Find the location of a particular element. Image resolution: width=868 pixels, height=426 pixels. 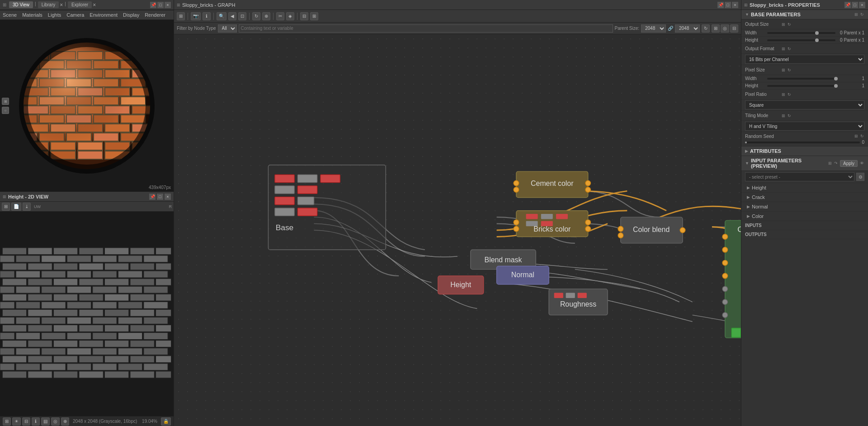

status-bar-btn-5: ▤ is located at coordinates (45, 421).